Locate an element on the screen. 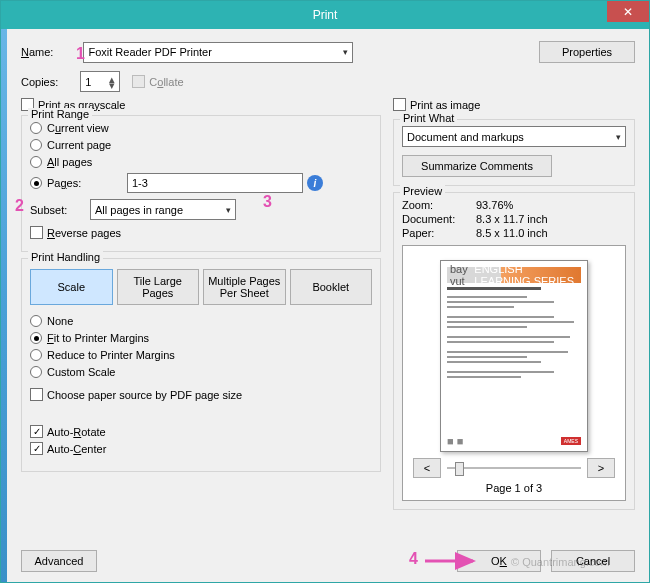 The image size is (650, 583). print-range-legend: Print Range is located at coordinates (60, 114).